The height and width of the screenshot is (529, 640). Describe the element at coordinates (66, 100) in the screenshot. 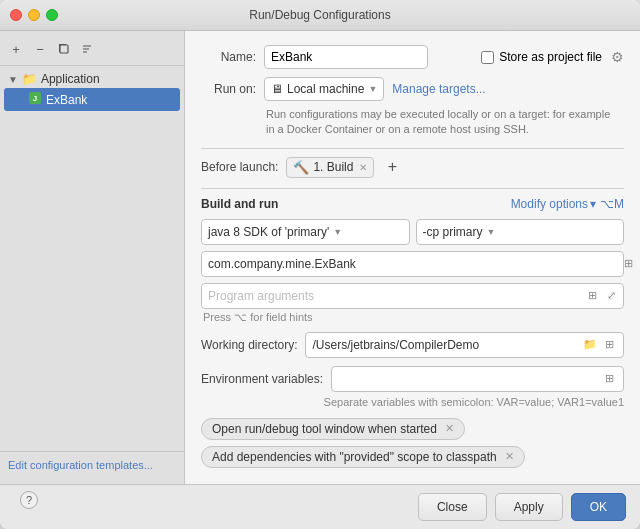

I see `exbank-item-label: ExBank` at that location.